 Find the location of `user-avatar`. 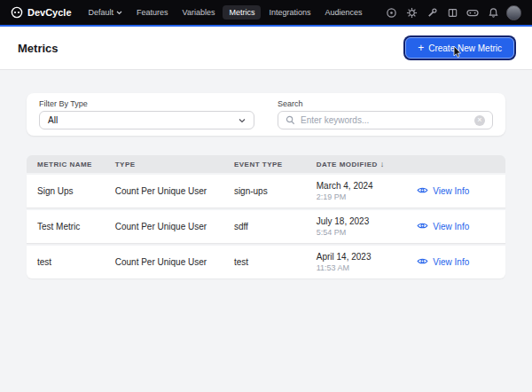

user-avatar is located at coordinates (514, 12).